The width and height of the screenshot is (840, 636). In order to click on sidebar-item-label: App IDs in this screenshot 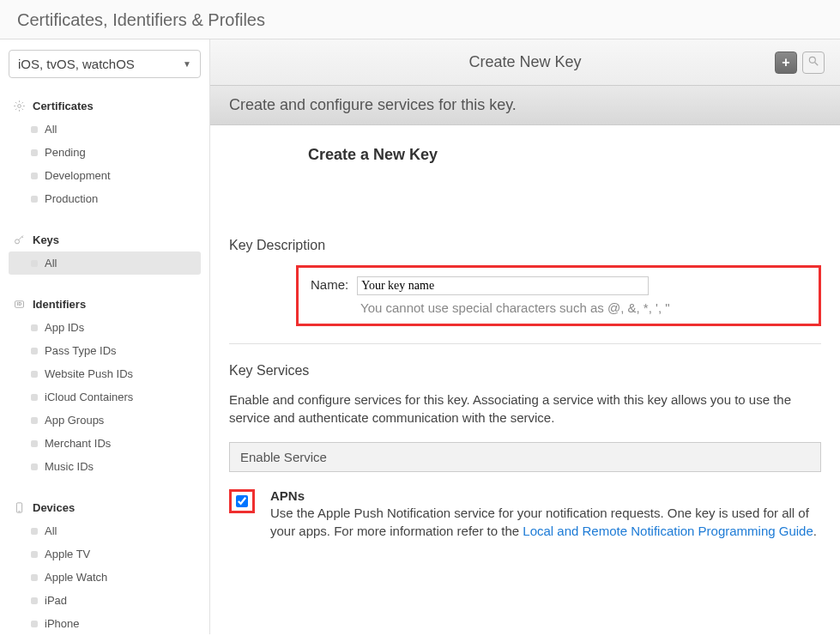, I will do `click(64, 328)`.